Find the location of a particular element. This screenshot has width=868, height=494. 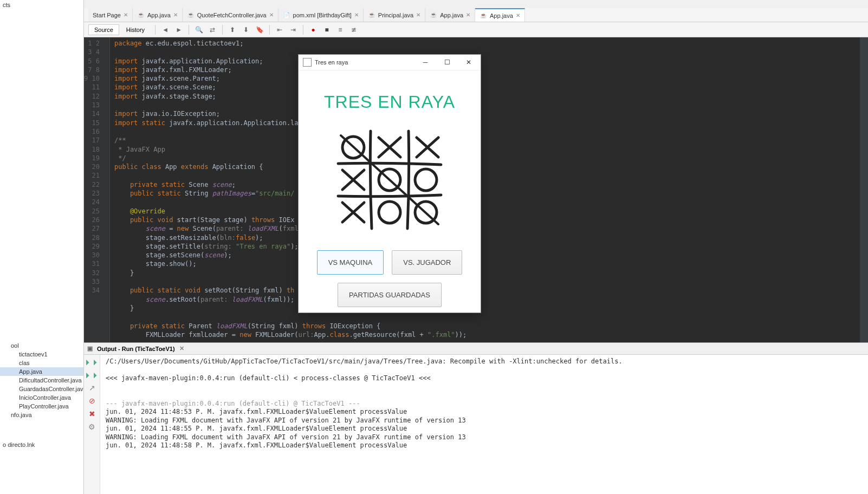

app-heading: TRES EN RAYA is located at coordinates (390, 102).